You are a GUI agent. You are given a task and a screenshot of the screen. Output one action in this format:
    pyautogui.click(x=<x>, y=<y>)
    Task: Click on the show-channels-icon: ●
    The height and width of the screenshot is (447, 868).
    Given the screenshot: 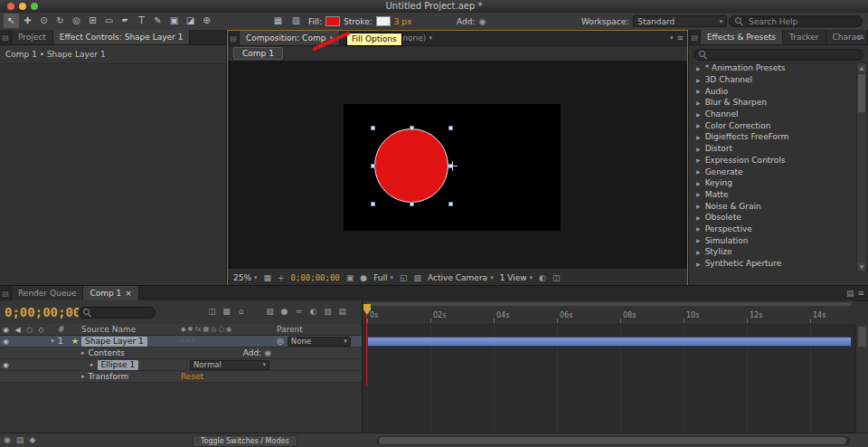 What is the action you would take?
    pyautogui.click(x=363, y=278)
    